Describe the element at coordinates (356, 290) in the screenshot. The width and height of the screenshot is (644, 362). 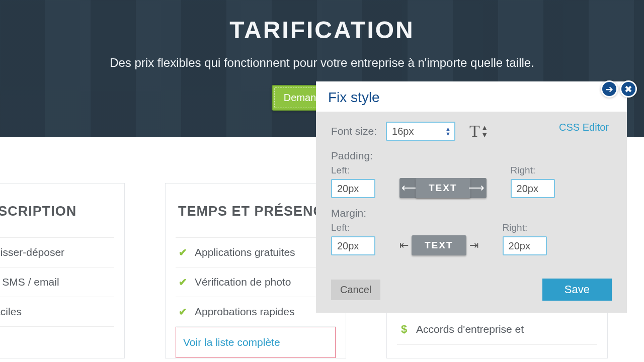
I see `cancel-button: Cancel` at that location.